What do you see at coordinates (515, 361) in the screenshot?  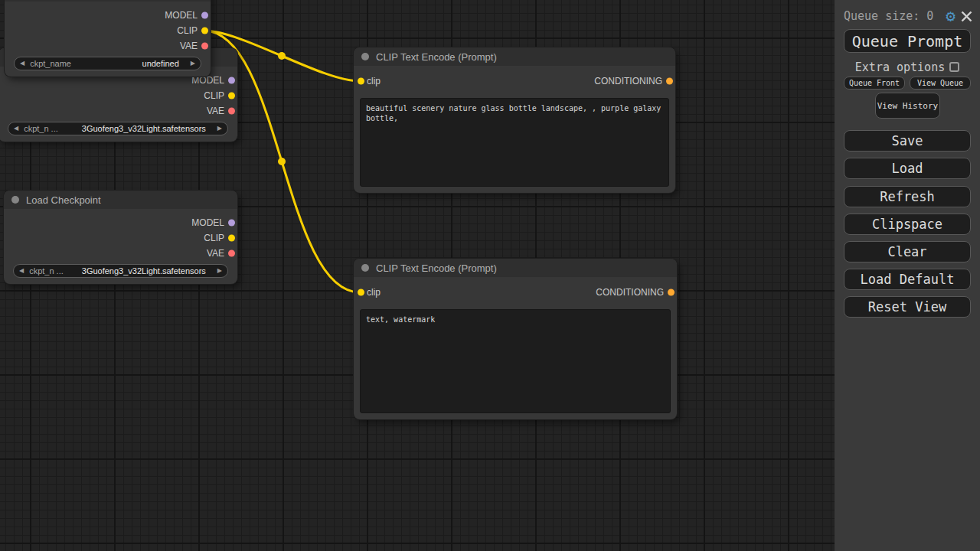 I see `prompt-textarea: text, watermark` at bounding box center [515, 361].